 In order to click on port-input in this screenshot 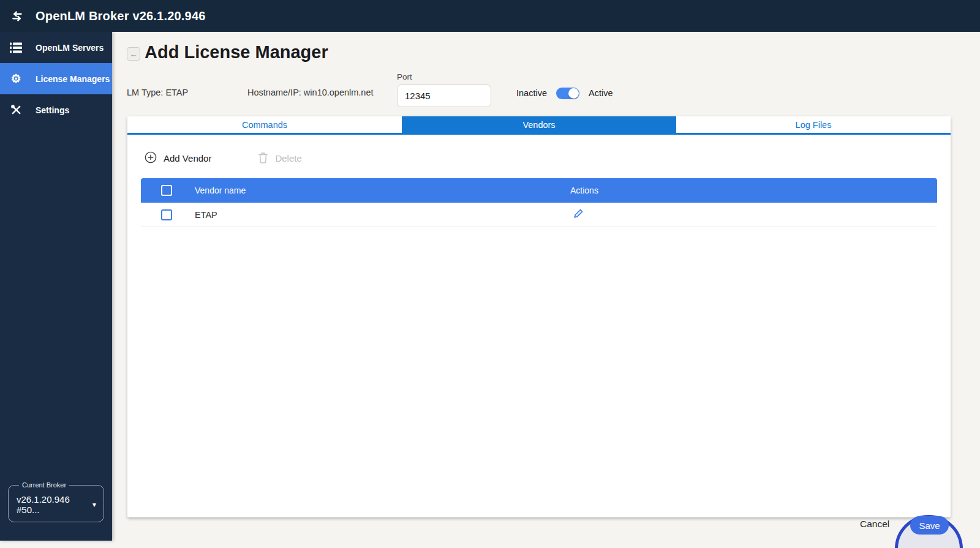, I will do `click(444, 96)`.